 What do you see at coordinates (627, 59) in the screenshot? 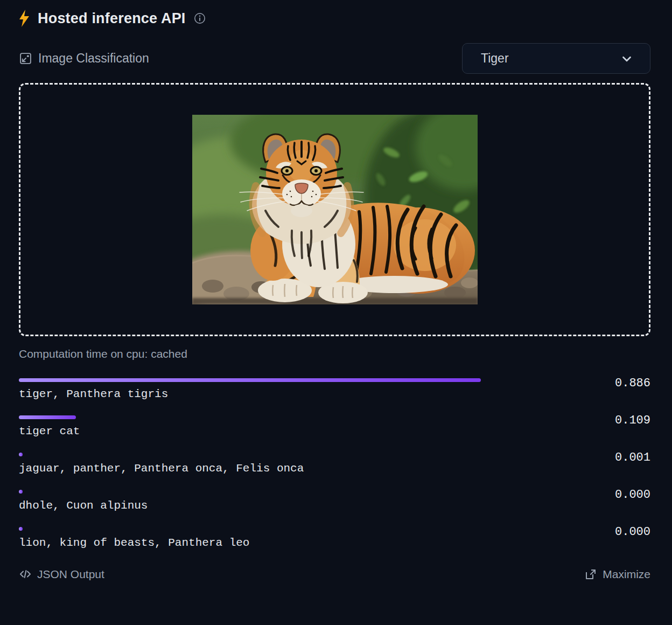
I see `chevron-down-icon` at bounding box center [627, 59].